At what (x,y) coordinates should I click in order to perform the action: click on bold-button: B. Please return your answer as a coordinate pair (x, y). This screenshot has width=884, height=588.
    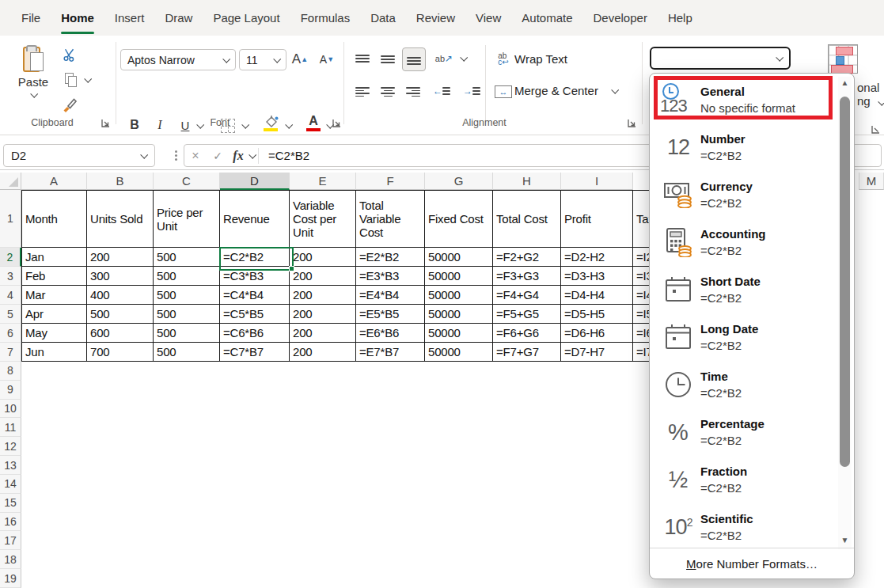
    Looking at the image, I should click on (135, 125).